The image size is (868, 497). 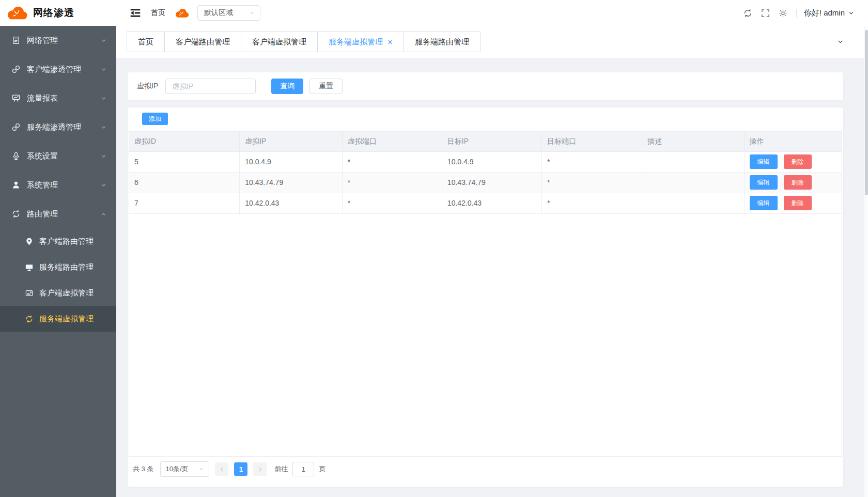 I want to click on sidebar-subitem-3: 服务端虚拟管理, so click(x=58, y=319).